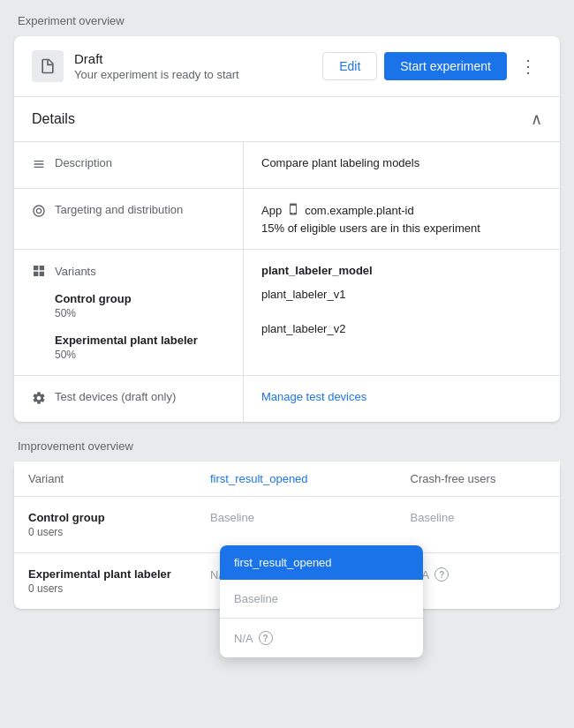 The image size is (574, 728). What do you see at coordinates (198, 74) in the screenshot?
I see `draft-sublabel: Your experiment is ready to start` at bounding box center [198, 74].